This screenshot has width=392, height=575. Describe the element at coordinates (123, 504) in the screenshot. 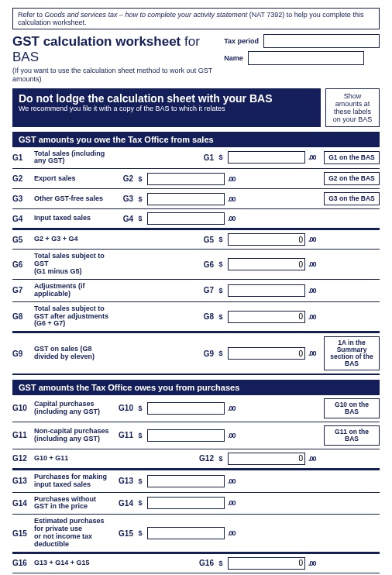

I see `field-code: G14` at that location.